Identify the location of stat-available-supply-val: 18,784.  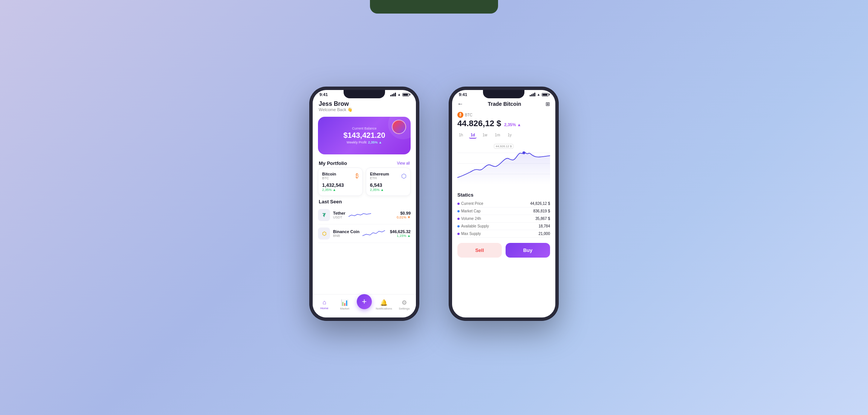
(544, 226).